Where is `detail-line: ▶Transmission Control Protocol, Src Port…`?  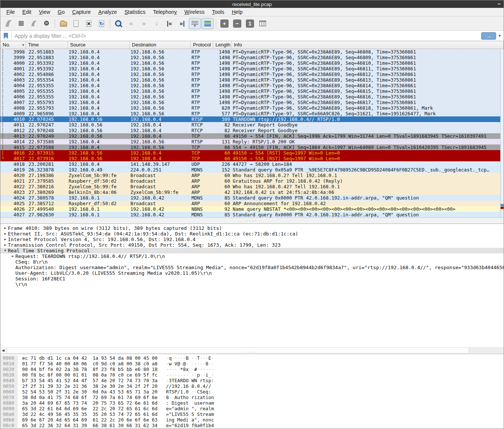
detail-line: ▶Transmission Control Protocol, Src Port… is located at coordinates (252, 245).